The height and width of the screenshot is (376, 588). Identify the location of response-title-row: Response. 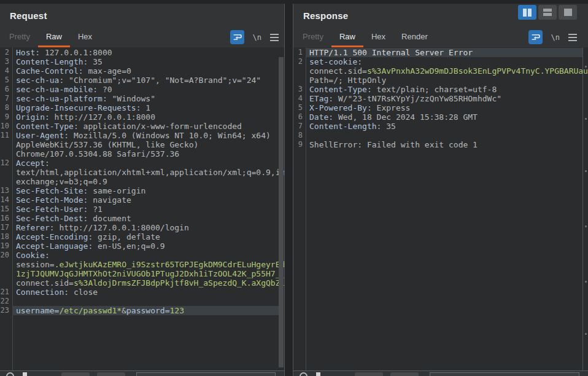
(441, 15).